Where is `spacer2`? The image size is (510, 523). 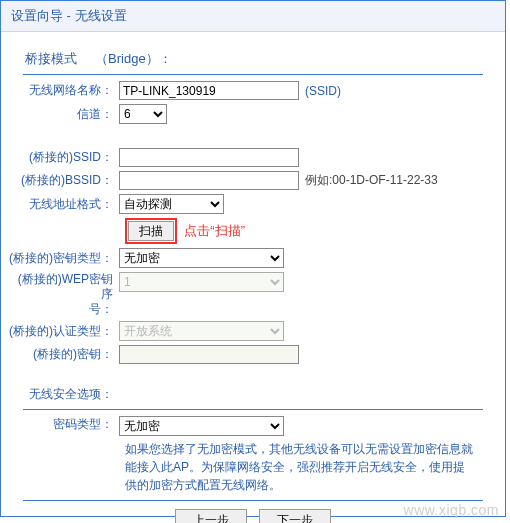
spacer2 is located at coordinates (253, 375).